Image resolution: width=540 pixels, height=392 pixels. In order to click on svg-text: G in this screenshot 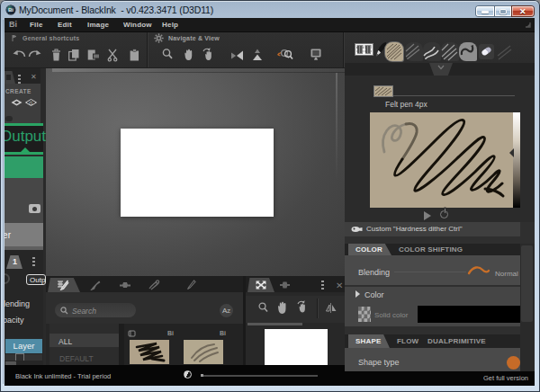, I will do `click(31, 103)`.